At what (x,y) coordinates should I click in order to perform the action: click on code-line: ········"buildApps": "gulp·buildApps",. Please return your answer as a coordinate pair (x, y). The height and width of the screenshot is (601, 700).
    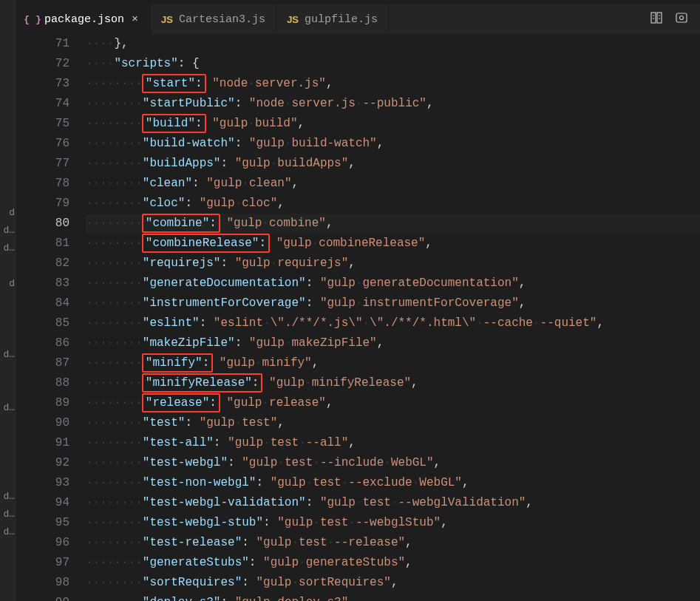
    Looking at the image, I should click on (393, 164).